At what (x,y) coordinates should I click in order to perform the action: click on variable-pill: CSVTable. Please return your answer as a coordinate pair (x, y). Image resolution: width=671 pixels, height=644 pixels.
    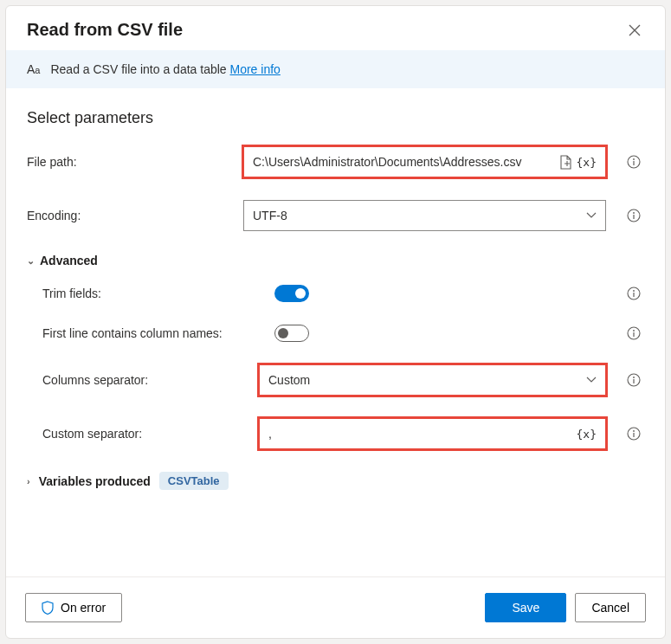
    Looking at the image, I should click on (194, 481).